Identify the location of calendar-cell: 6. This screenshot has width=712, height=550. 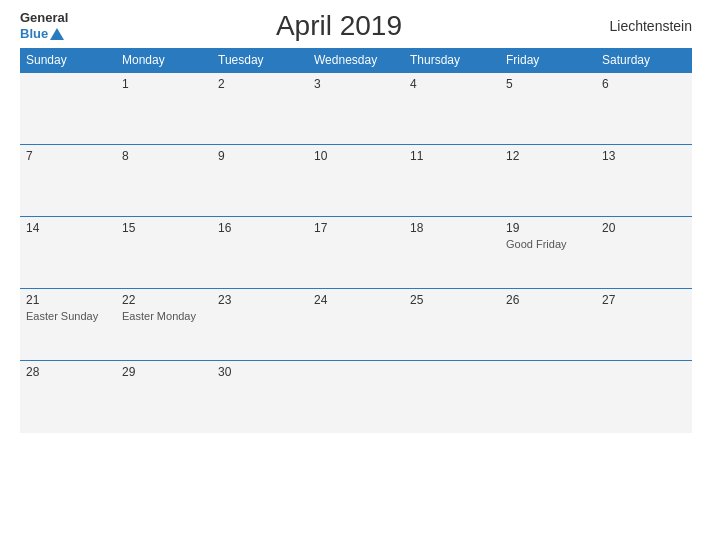
(644, 109).